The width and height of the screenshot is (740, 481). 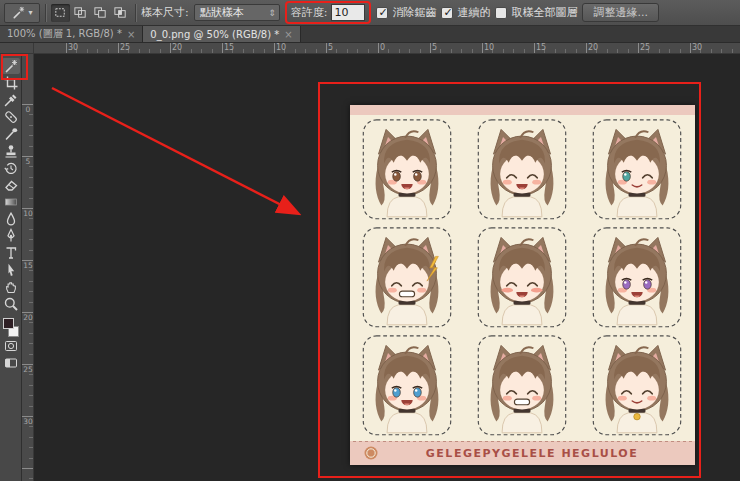 I want to click on color-swatches, so click(x=11, y=328).